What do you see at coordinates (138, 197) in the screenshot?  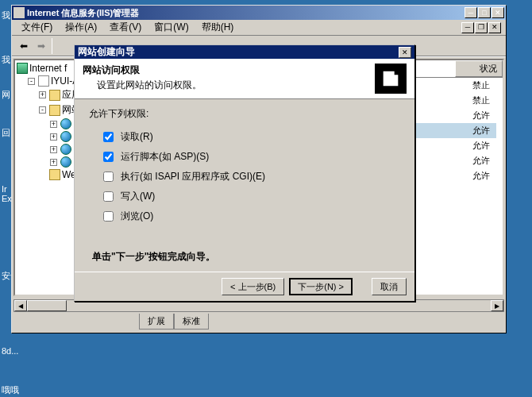 I see `write-label: 写入(W)` at bounding box center [138, 197].